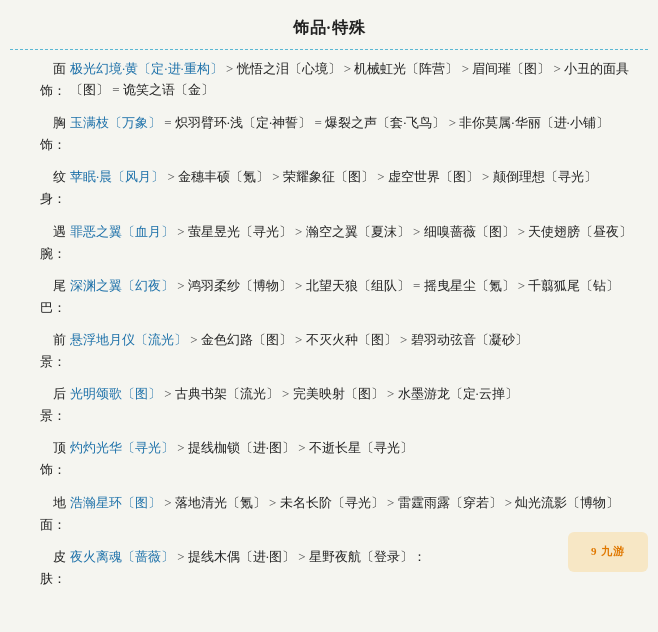  What do you see at coordinates (227, 394) in the screenshot?
I see `content-item: 古典书架〔流光〕` at bounding box center [227, 394].